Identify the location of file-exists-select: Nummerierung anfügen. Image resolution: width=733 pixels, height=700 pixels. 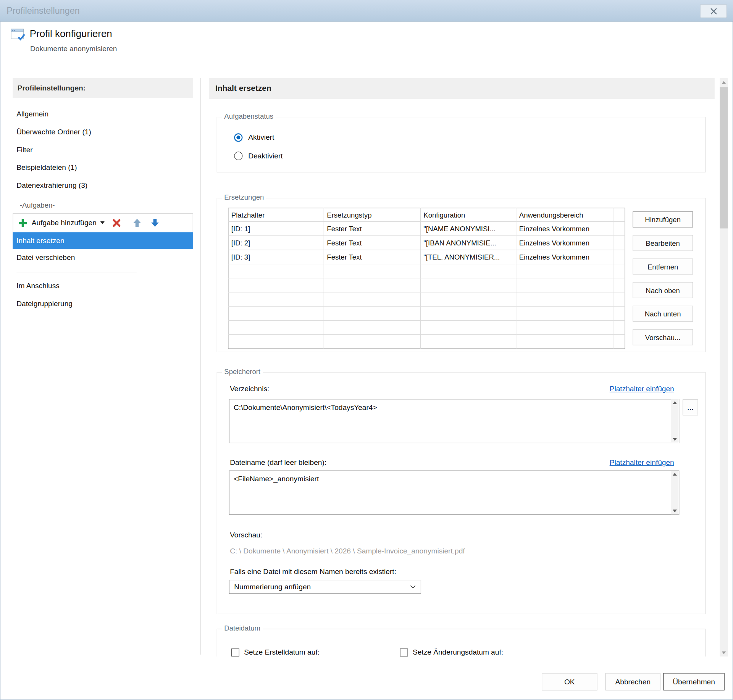
(325, 587).